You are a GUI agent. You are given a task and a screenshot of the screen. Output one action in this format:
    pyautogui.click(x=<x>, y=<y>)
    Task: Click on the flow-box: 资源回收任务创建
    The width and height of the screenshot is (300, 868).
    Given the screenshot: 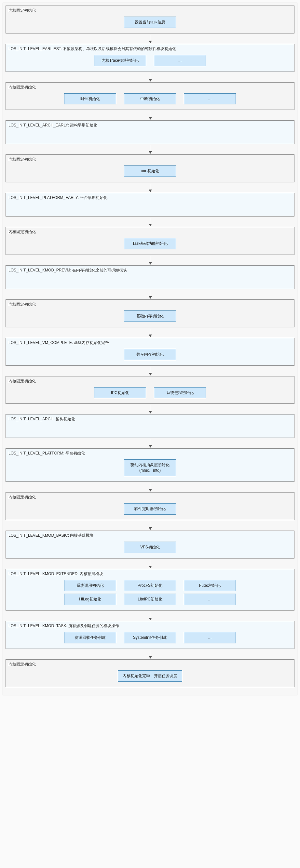 What is the action you would take?
    pyautogui.click(x=90, y=638)
    